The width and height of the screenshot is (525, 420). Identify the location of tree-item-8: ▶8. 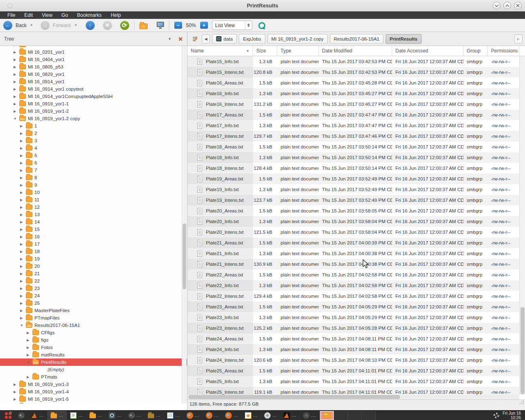
(94, 178).